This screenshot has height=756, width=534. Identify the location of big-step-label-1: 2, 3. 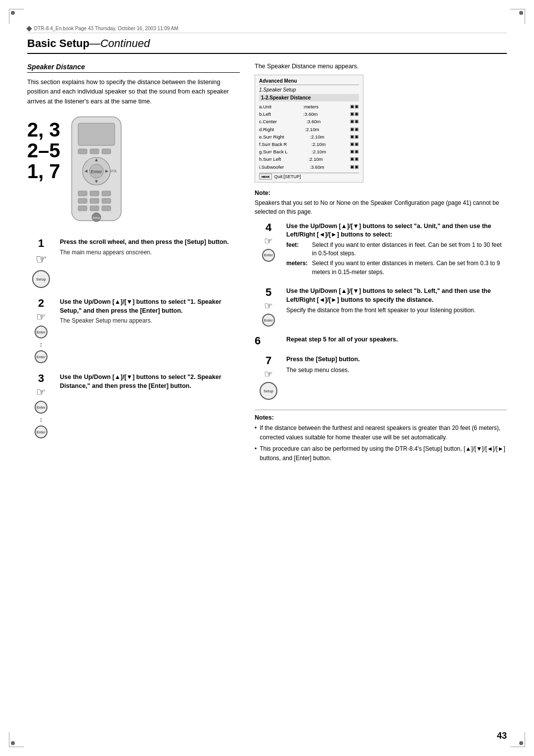
(44, 130).